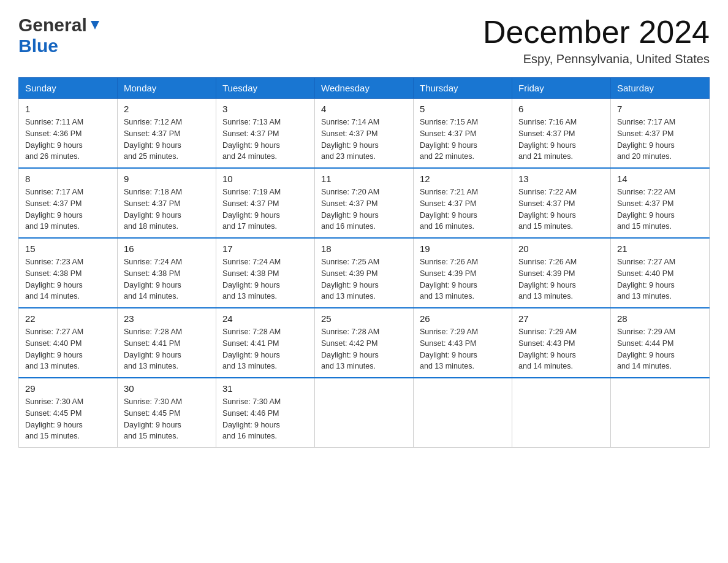 The height and width of the screenshot is (563, 728). What do you see at coordinates (364, 273) in the screenshot?
I see `calendar-day-18: 18 Sunrise: 7:25 AM Sunset: 4:39 PM Dayl…` at bounding box center [364, 273].